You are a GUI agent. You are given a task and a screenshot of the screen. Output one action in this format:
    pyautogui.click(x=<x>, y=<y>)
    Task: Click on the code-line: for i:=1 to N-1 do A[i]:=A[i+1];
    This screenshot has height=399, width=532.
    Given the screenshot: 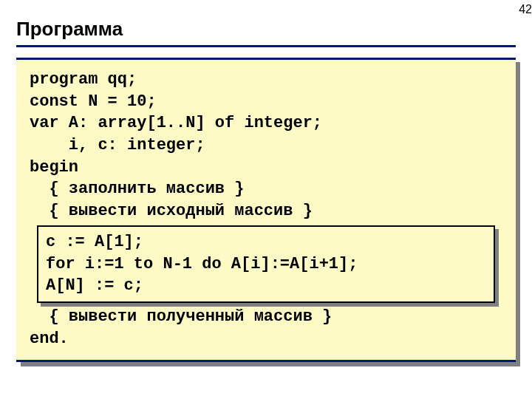 What is the action you would take?
    pyautogui.click(x=202, y=265)
    